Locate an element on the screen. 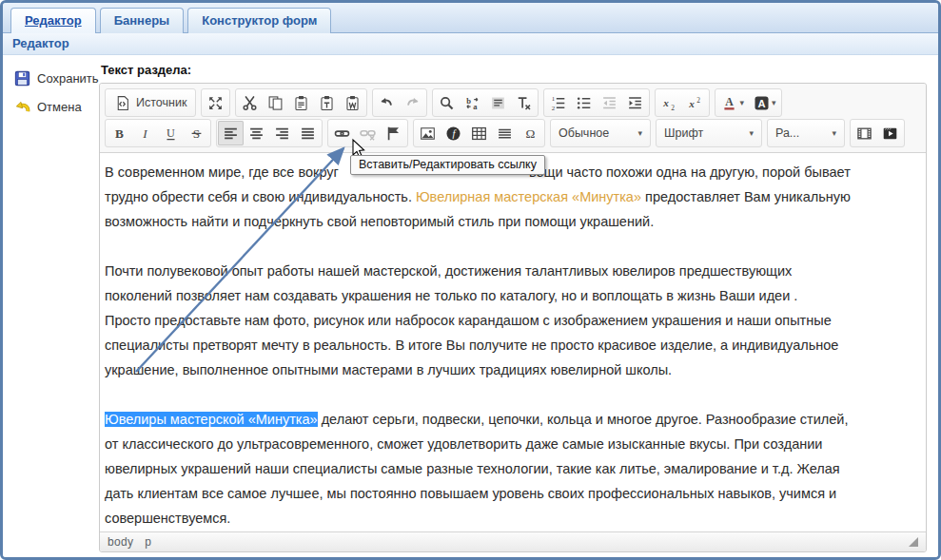  bg-color-button: A▾ is located at coordinates (765, 103).